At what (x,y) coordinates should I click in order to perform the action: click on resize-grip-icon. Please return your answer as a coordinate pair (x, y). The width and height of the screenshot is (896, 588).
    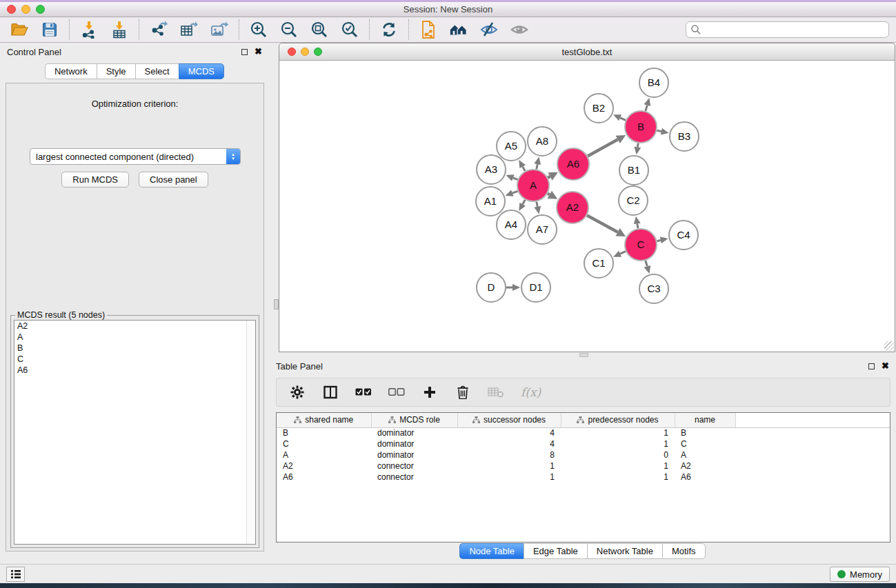
    Looking at the image, I should click on (889, 346).